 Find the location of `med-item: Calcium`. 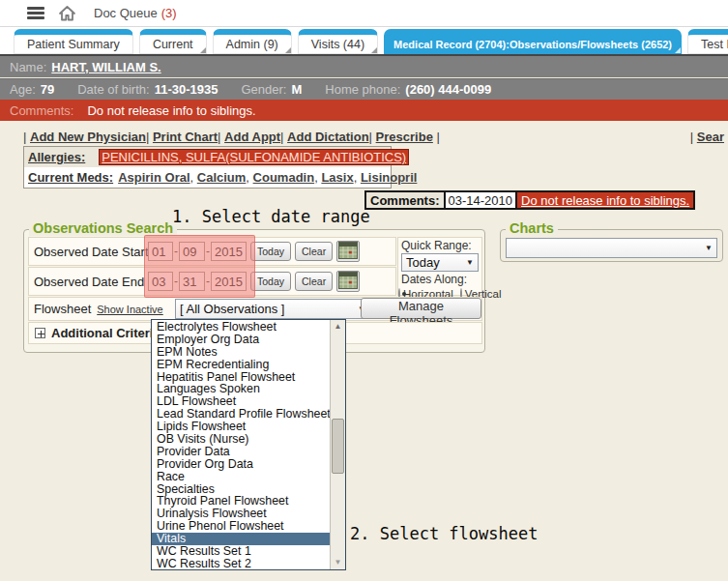

med-item: Calcium is located at coordinates (225, 178).